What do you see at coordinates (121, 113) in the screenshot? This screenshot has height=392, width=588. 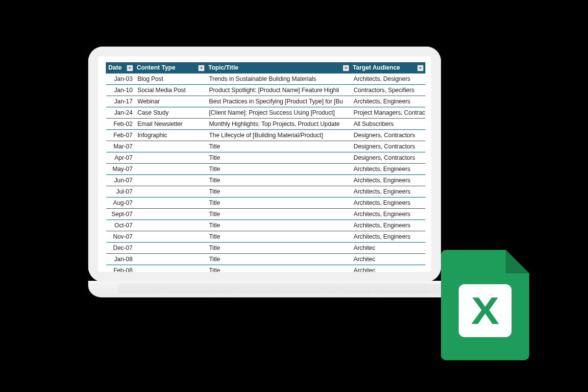 I see `cell-date: Jan-24` at bounding box center [121, 113].